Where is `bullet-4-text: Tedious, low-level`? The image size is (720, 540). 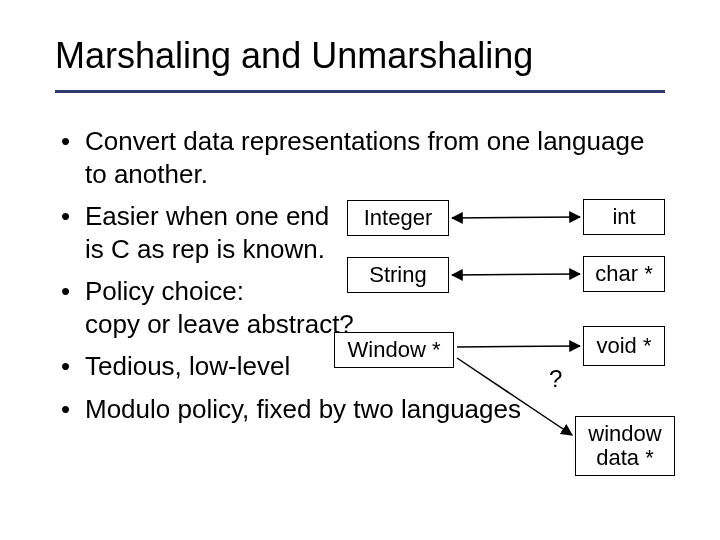 bullet-4-text: Tedious, low-level is located at coordinates (188, 366).